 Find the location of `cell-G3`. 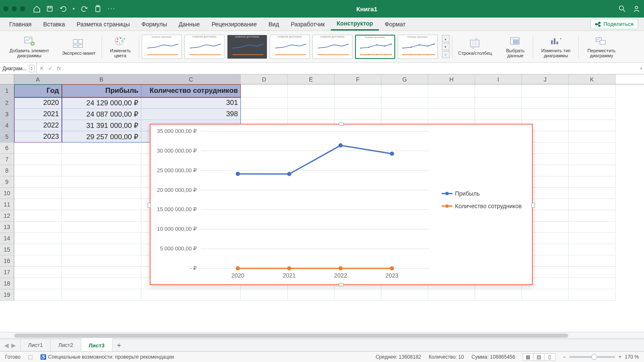

cell-G3 is located at coordinates (405, 115).